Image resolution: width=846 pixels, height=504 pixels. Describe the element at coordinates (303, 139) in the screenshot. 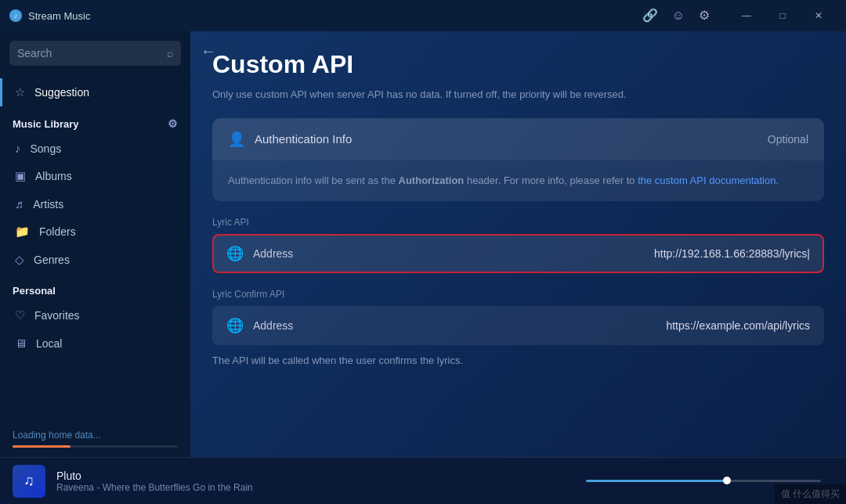

I see `auth-section-title: Authentication Info` at that location.